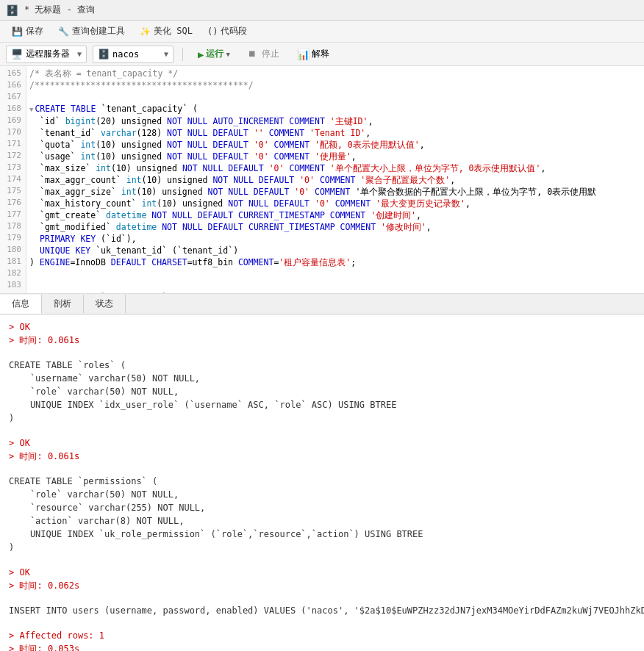 This screenshot has height=651, width=644. What do you see at coordinates (228, 54) in the screenshot?
I see `run-dropdown-icon: ▼` at bounding box center [228, 54].